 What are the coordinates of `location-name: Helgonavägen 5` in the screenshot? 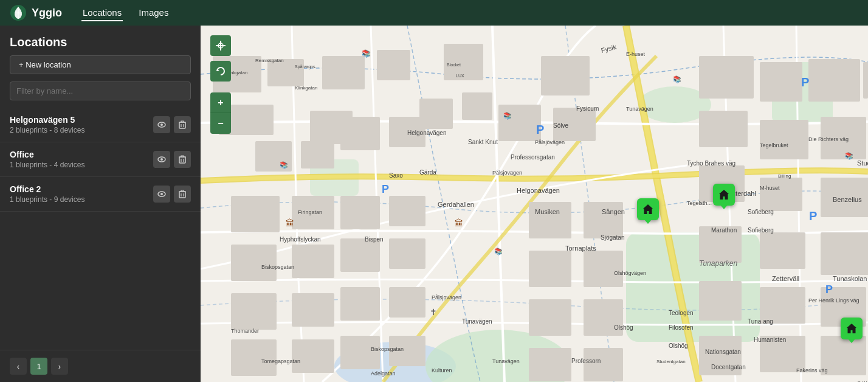 It's located at (81, 120).